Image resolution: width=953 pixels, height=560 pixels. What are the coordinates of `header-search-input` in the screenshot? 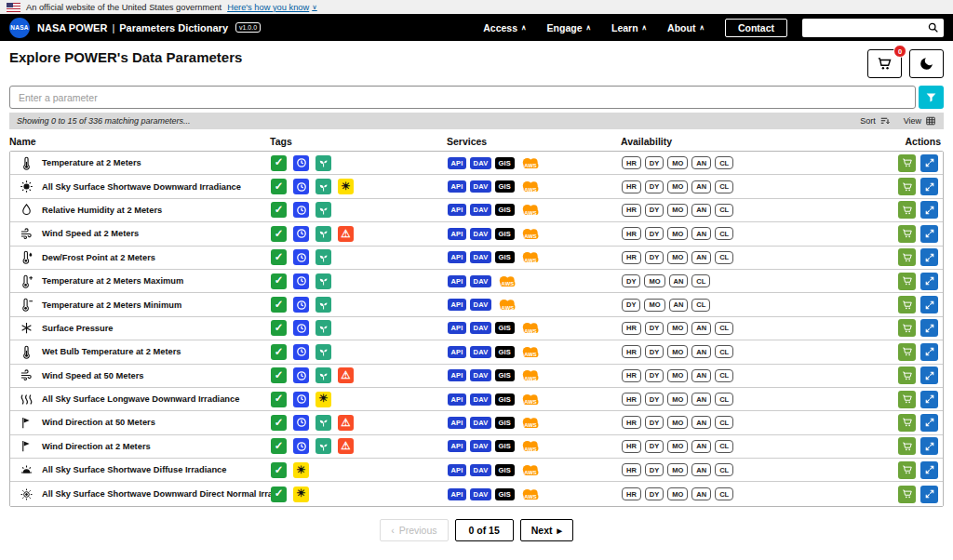 It's located at (867, 28).